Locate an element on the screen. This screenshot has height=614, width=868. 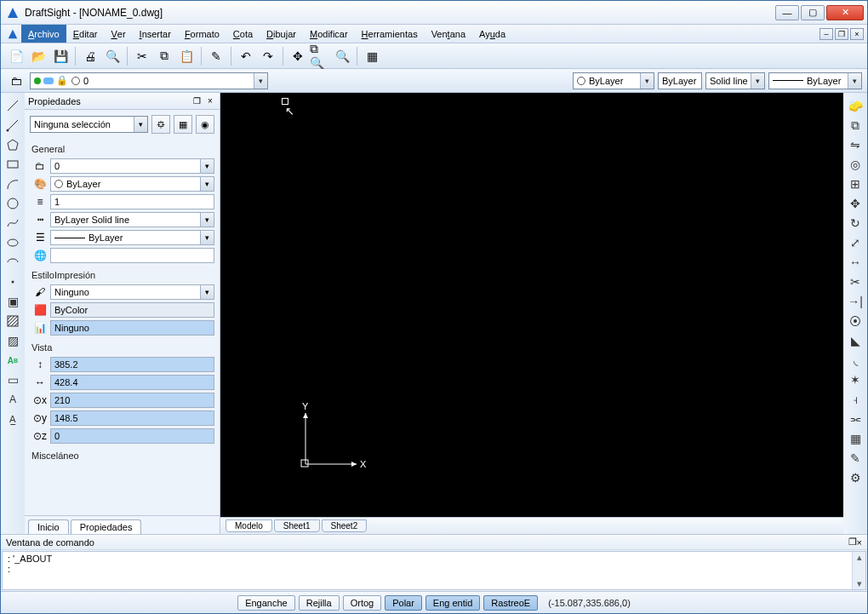
pick-icon: ◉ is located at coordinates (205, 124).